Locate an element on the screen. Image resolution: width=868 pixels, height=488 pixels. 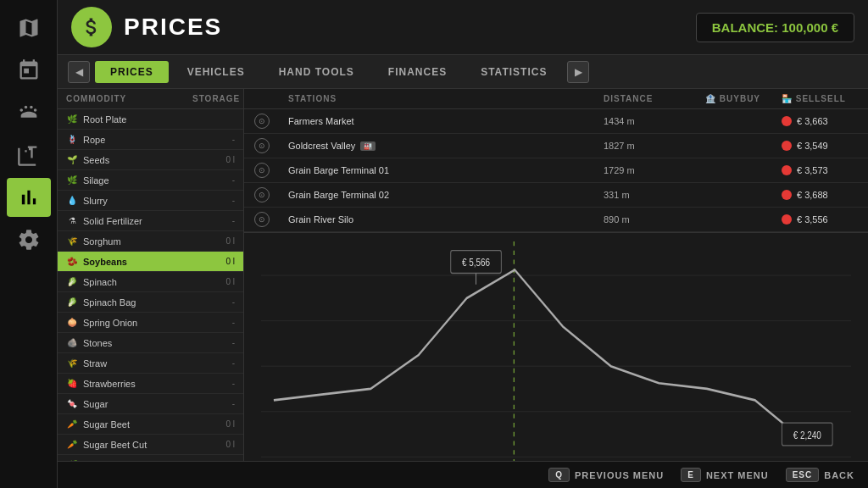
commodity-col-storage: STORAGE is located at coordinates (214, 98).